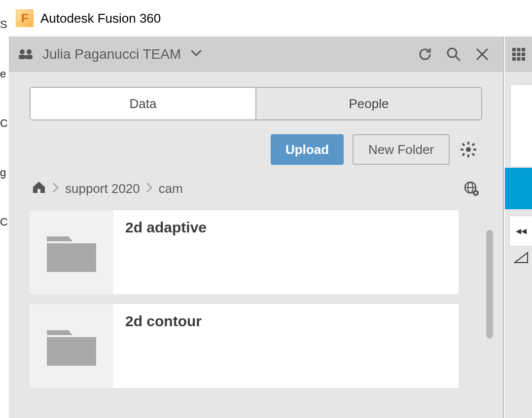 The height and width of the screenshot is (418, 532). Describe the element at coordinates (256, 150) in the screenshot. I see `action-row: Upload New Folder` at that location.